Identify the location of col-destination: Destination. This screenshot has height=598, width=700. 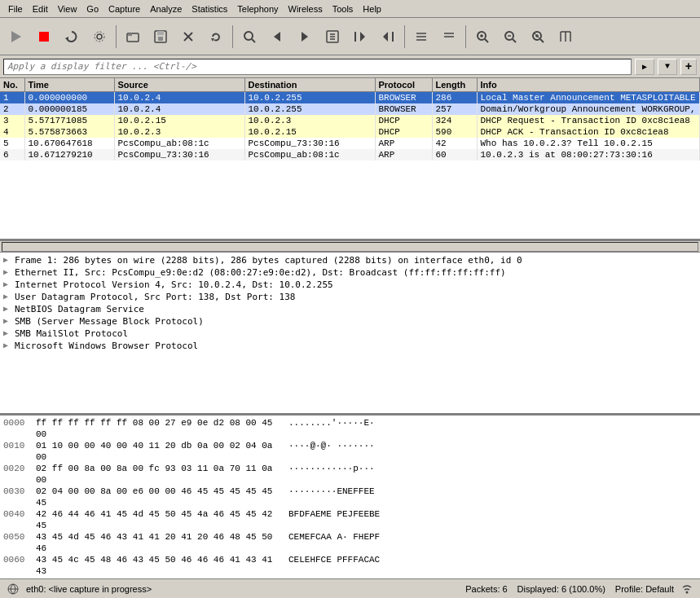
(310, 85).